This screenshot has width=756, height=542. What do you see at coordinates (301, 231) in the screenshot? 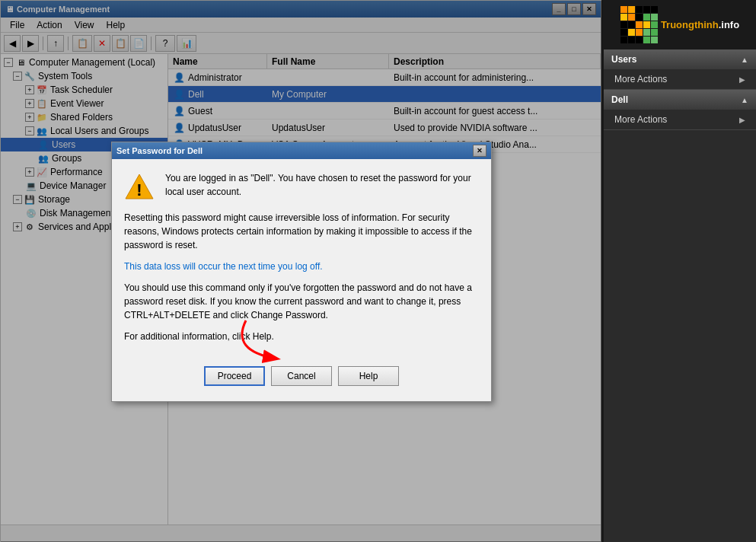
I see `dialog-para2: Resetting this password might cause irre…` at bounding box center [301, 231].